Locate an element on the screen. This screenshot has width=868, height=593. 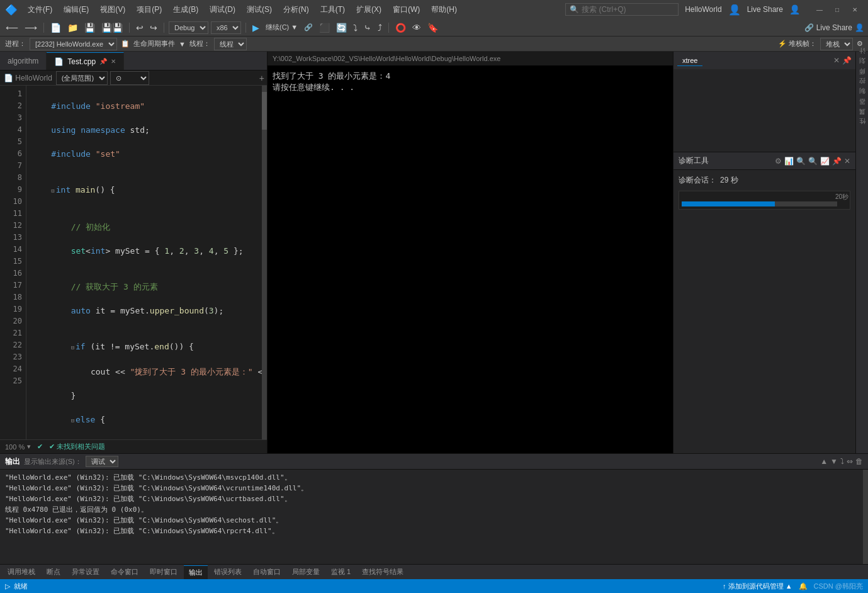
minimize-button: — is located at coordinates (820, 9).